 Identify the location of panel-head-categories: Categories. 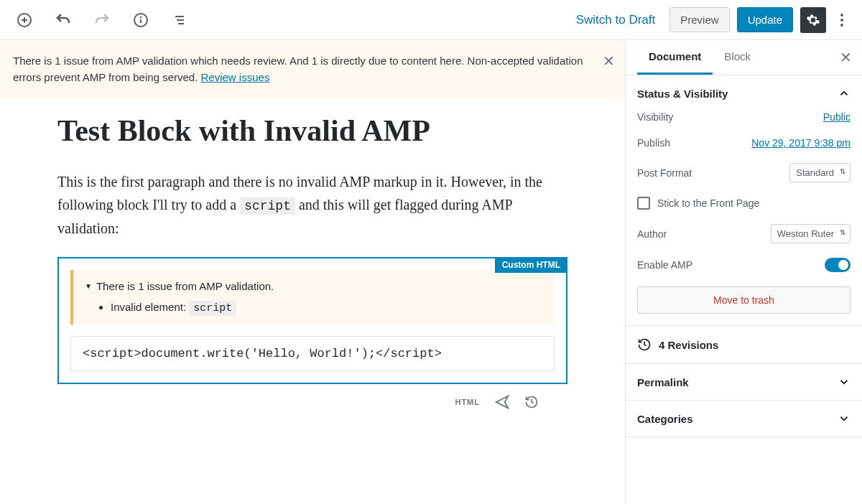
(744, 419).